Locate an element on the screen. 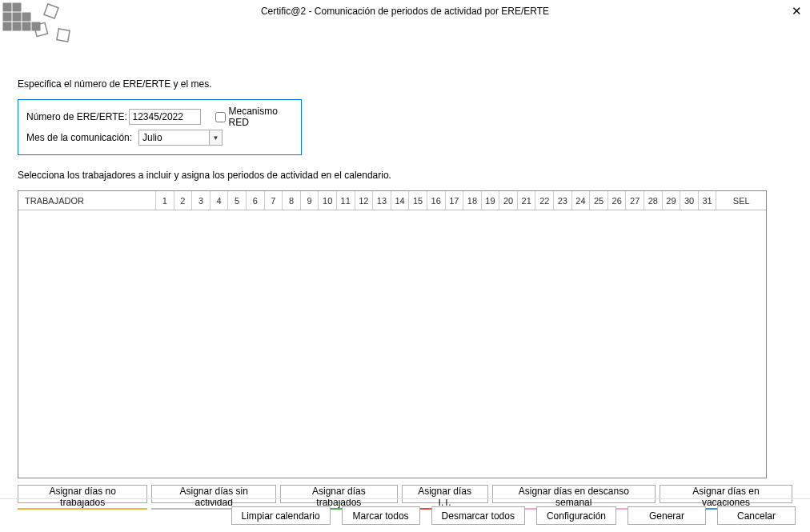 This screenshot has height=532, width=810. column-header-day: 17 is located at coordinates (455, 200).